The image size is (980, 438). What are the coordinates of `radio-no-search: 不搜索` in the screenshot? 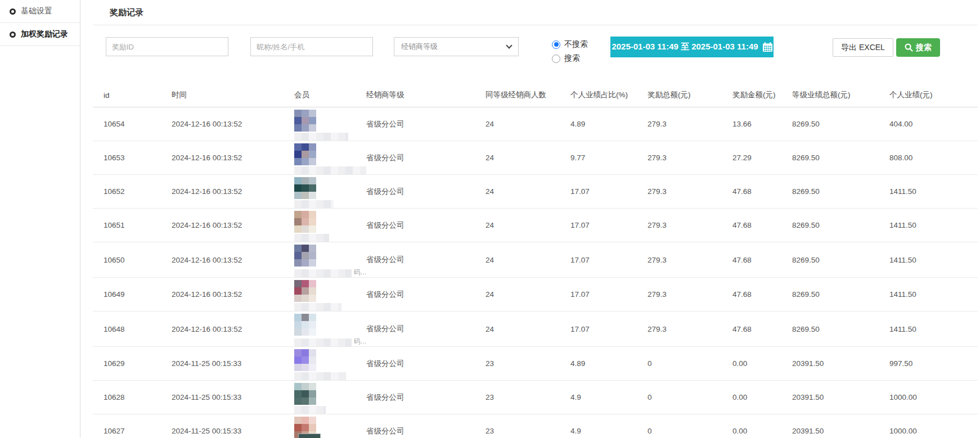 It's located at (570, 44).